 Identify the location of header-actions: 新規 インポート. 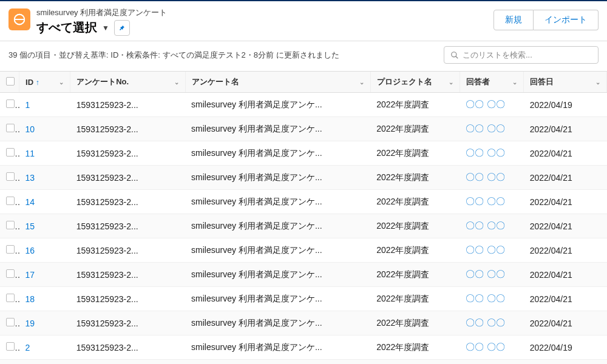
(546, 20).